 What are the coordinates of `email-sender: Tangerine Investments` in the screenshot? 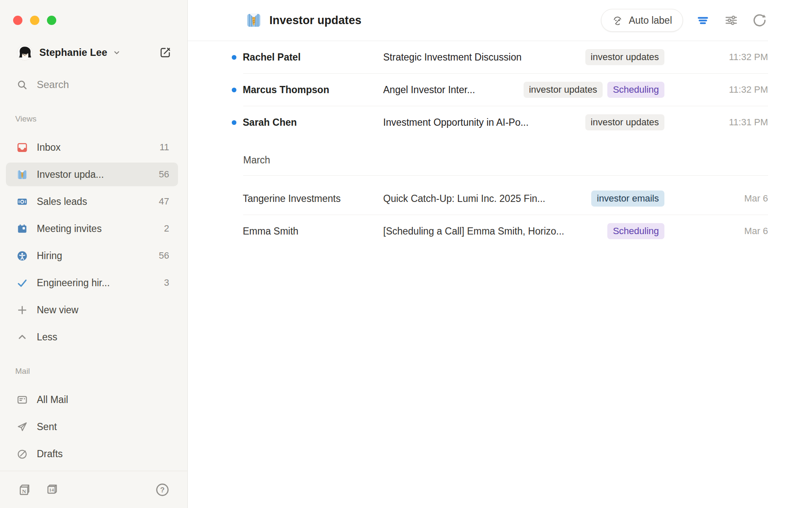 It's located at (313, 199).